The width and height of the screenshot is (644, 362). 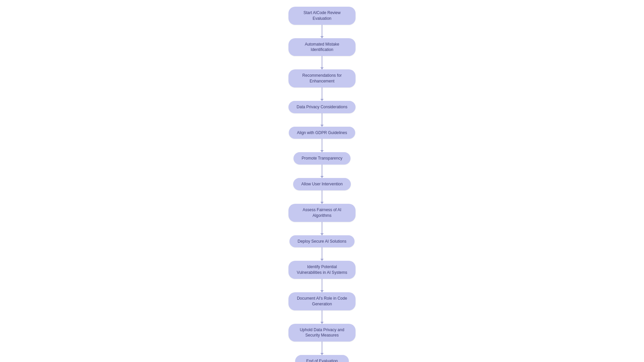 I want to click on flow-node-node11: Uphold Data Privacy and Security Measure…, so click(x=322, y=333).